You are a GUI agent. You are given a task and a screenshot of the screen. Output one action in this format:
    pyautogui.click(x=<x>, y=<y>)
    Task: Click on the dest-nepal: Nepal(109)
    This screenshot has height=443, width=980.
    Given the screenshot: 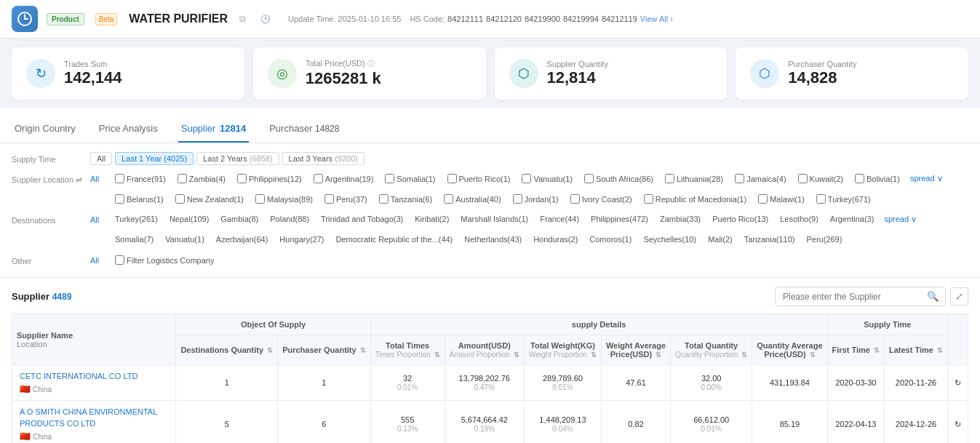 What is the action you would take?
    pyautogui.click(x=189, y=219)
    